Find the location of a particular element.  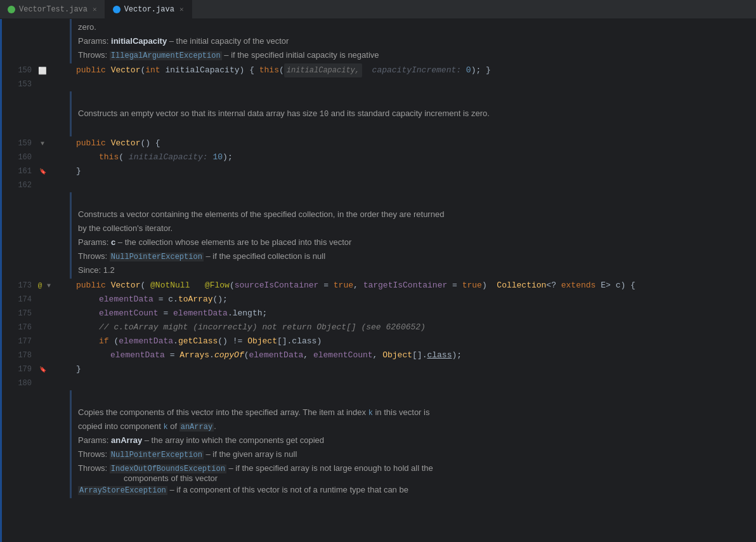

doc-row-throws-ase: ArrayStoreException – if a component of … is located at coordinates (381, 491).